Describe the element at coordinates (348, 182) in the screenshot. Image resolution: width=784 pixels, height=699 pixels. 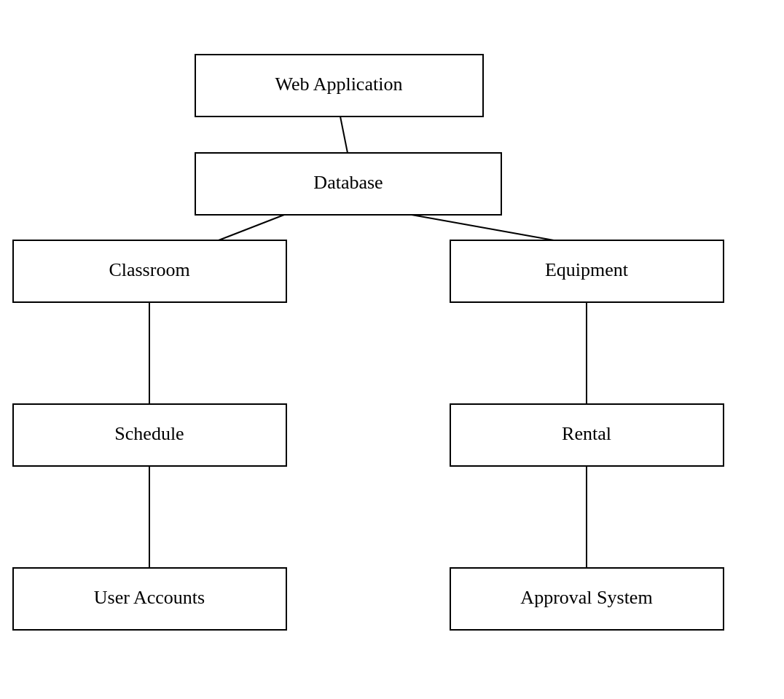
I see `node-database-label: Database` at that location.